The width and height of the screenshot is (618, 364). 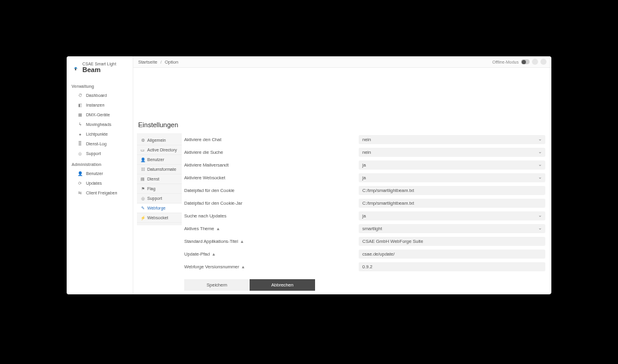 What do you see at coordinates (505, 62) in the screenshot?
I see `offline-mode-label: Offline-Modus` at bounding box center [505, 62].